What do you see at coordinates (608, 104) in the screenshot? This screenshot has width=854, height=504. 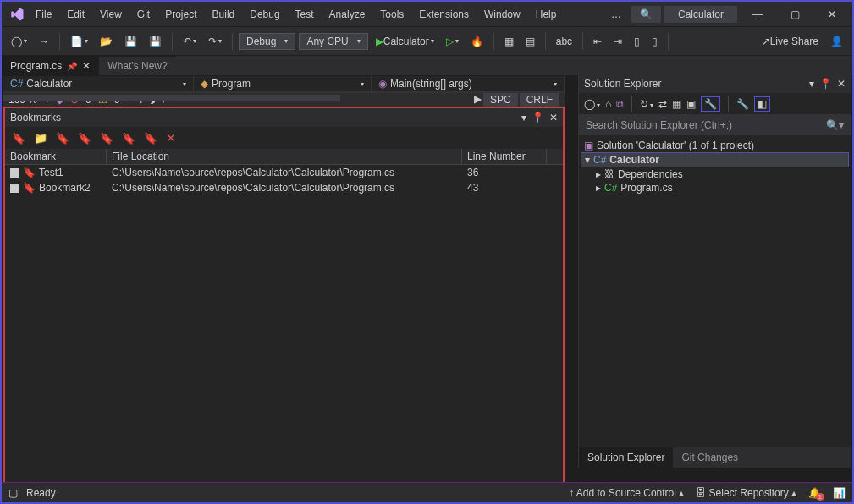 I see `home-button: ⌂` at bounding box center [608, 104].